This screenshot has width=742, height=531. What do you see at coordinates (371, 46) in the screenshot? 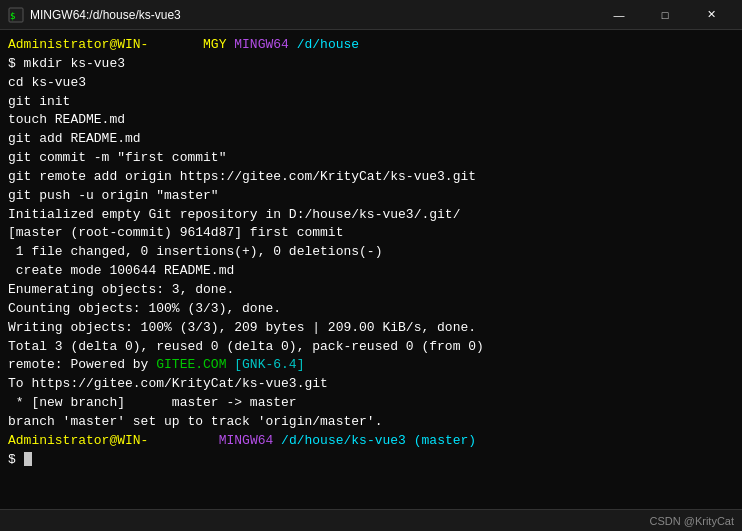
I see `prompt-line-1: Administrator@WIN- MGY MINGW64 /d/house` at bounding box center [371, 46].